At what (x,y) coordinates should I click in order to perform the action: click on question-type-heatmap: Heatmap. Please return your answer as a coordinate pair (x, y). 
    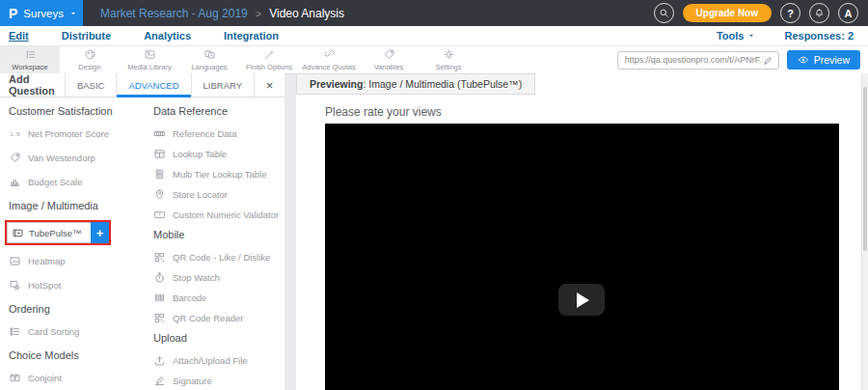
    Looking at the image, I should click on (75, 261).